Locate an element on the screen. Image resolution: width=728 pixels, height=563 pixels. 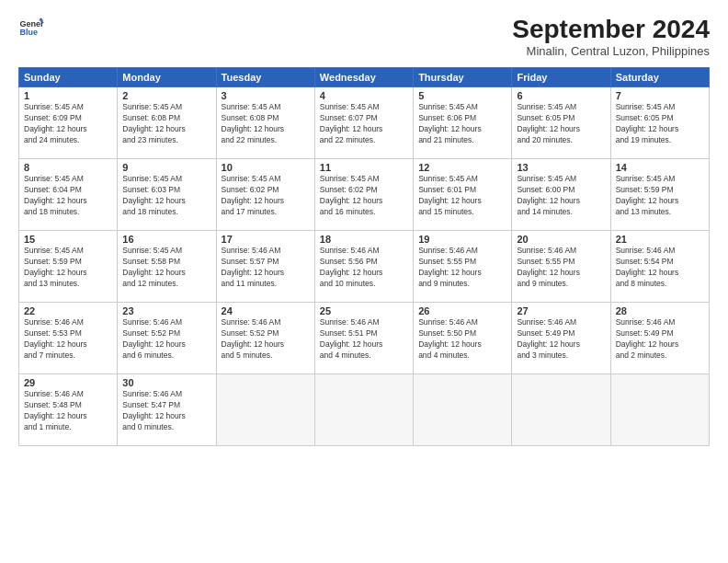
day-number: 20 is located at coordinates (561, 239).